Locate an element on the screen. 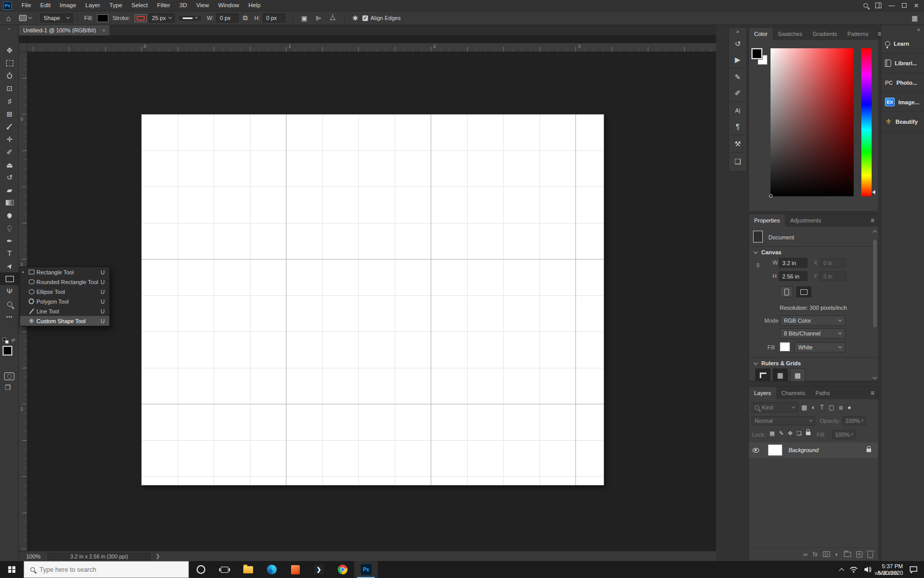  stroke-width-field: 25 px is located at coordinates (162, 18).